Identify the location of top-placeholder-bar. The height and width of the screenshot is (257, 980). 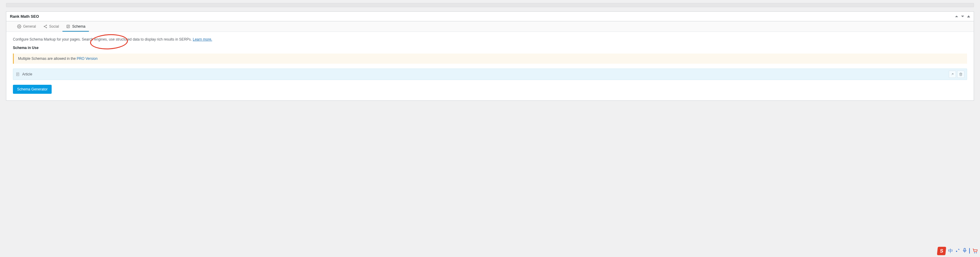
(490, 5).